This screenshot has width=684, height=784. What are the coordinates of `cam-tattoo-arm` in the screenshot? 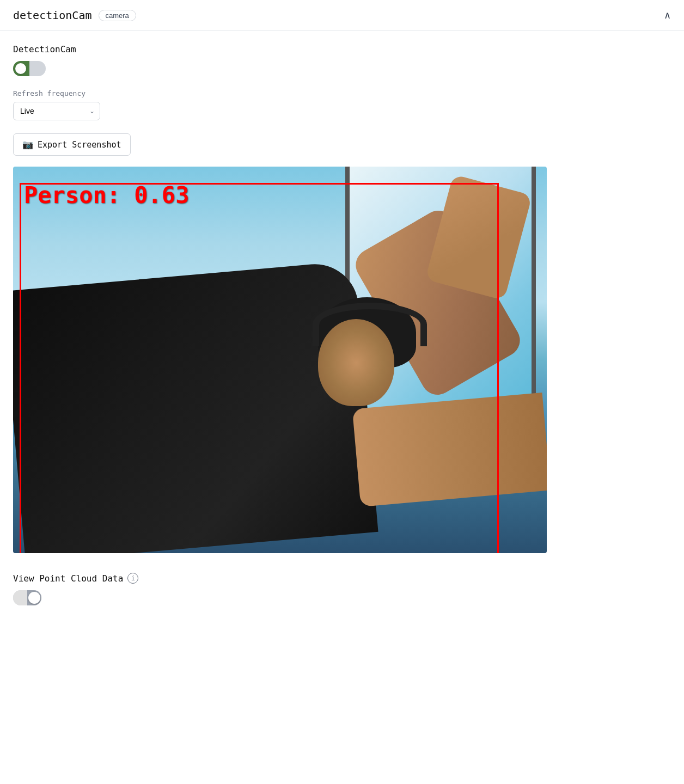 It's located at (450, 450).